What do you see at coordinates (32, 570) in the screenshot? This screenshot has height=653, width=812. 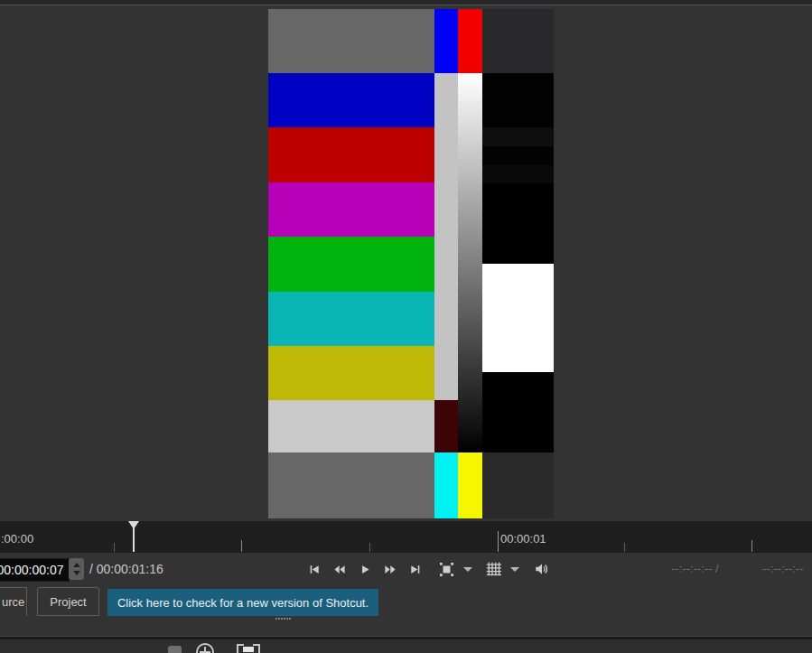 I see `position-value: 00:00:00:07` at bounding box center [32, 570].